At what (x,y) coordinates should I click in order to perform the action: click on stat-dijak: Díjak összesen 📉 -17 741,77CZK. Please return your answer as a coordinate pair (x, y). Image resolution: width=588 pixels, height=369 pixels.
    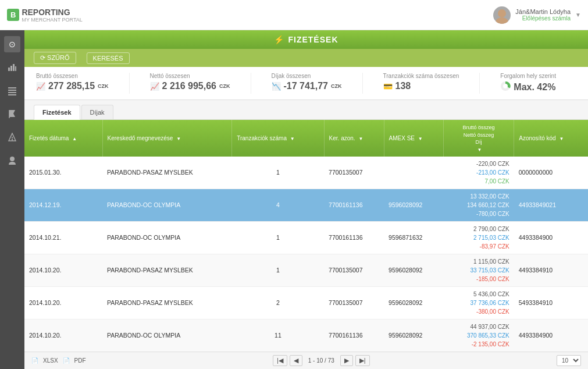
    Looking at the image, I should click on (307, 82).